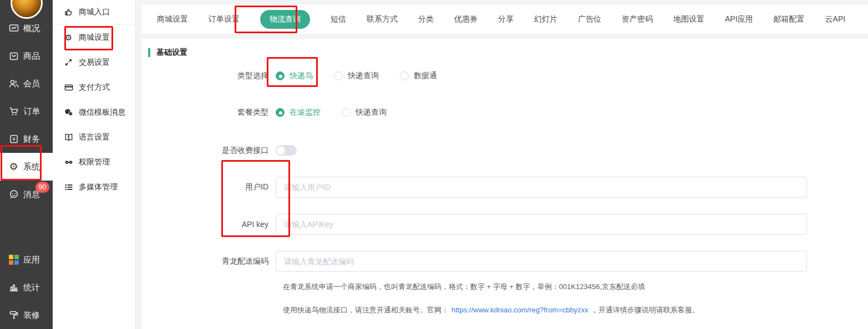  What do you see at coordinates (364, 112) in the screenshot?
I see `radio-option-express-query2: 快递查询` at bounding box center [364, 112].